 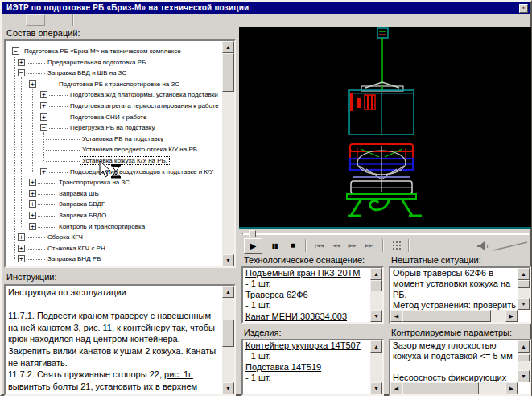 I want to click on parameters-scroll-thumb, so click(x=523, y=357).